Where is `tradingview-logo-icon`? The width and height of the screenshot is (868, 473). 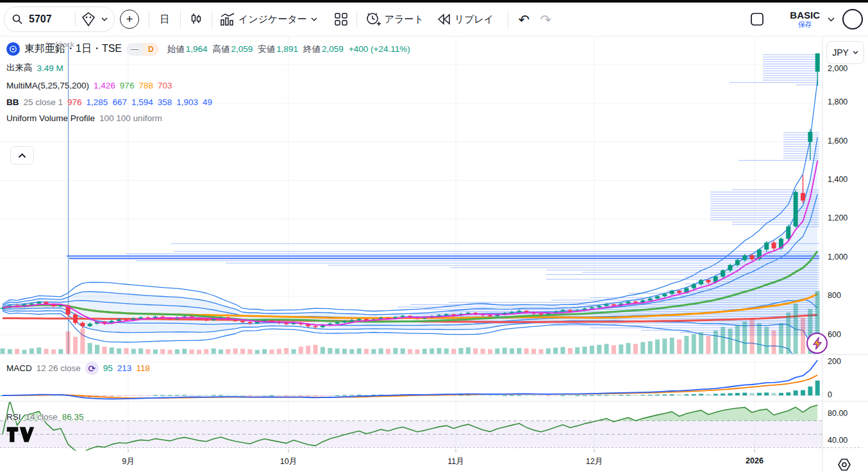
tradingview-logo-icon is located at coordinates (21, 435).